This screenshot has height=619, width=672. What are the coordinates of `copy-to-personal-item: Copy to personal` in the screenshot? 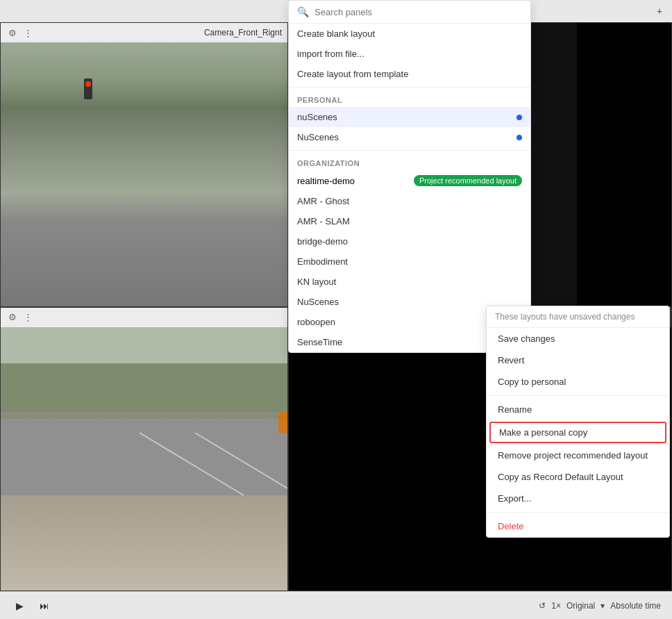 It's located at (578, 382).